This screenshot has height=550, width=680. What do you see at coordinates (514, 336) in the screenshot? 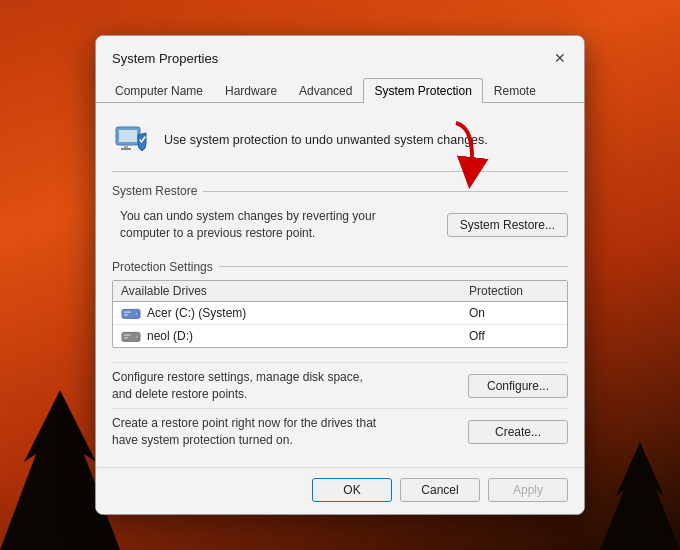
I see `drive-d-protection: Off` at bounding box center [514, 336].